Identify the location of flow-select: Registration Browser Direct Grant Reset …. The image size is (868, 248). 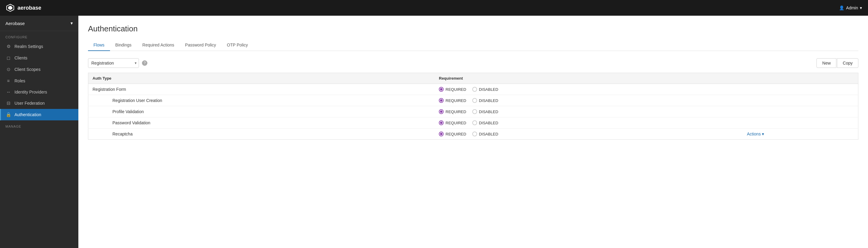
(113, 63).